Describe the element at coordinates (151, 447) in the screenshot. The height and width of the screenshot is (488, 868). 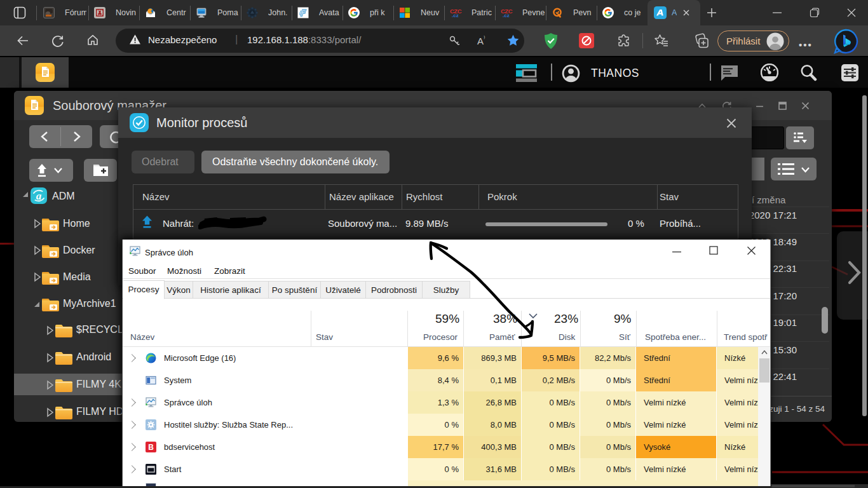
I see `svg-text: B` at that location.